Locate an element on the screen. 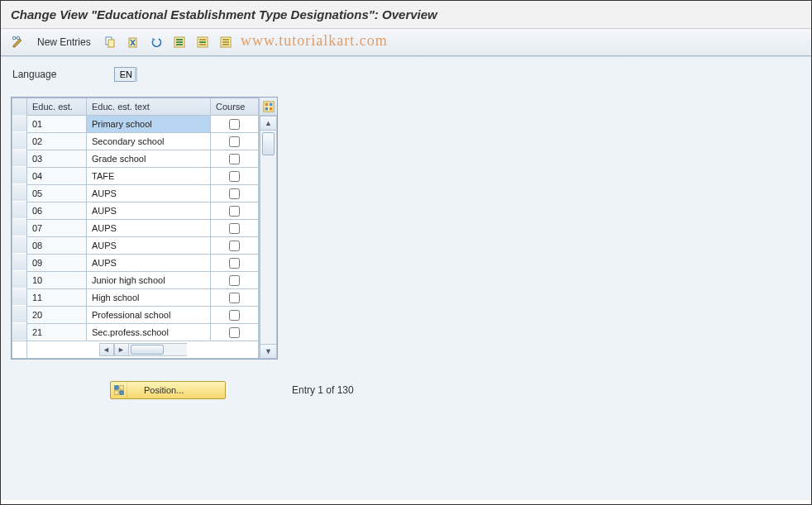  delete-icon is located at coordinates (133, 42).